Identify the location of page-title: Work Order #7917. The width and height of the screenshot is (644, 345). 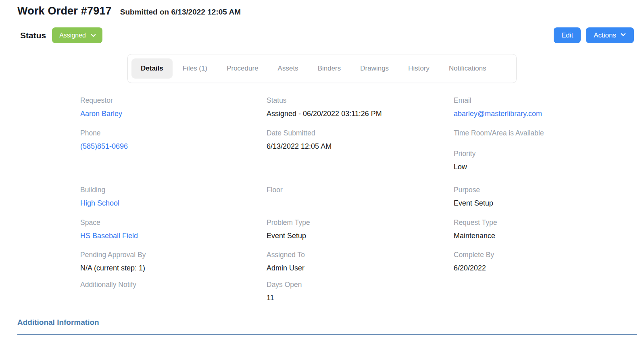
(65, 11).